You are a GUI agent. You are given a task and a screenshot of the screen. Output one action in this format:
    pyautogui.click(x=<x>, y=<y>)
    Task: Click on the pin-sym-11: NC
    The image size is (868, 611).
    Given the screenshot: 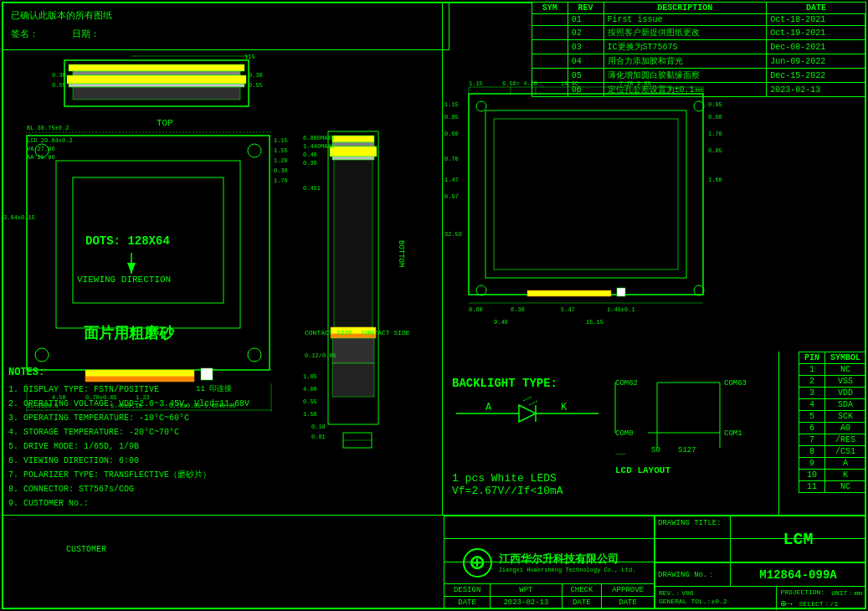 What is the action you would take?
    pyautogui.click(x=845, y=487)
    